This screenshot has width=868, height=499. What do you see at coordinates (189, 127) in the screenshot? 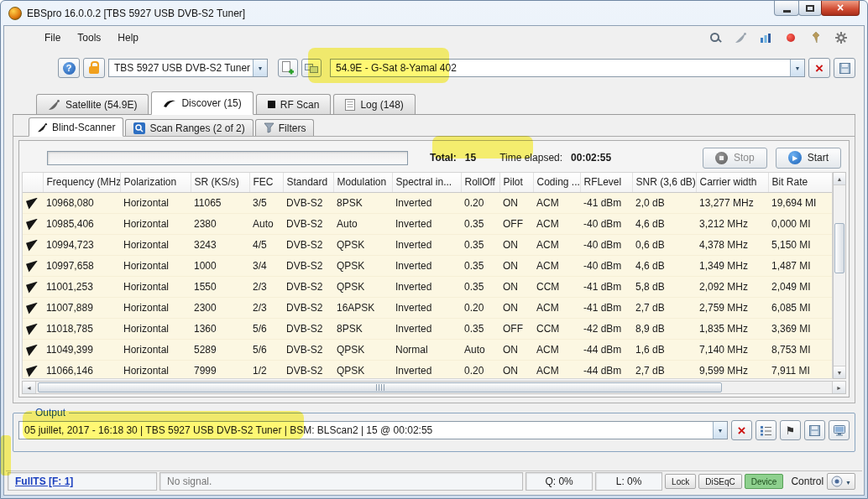
I see `tab-scan-ranges: Scan Ranges (2 of 2)` at bounding box center [189, 127].